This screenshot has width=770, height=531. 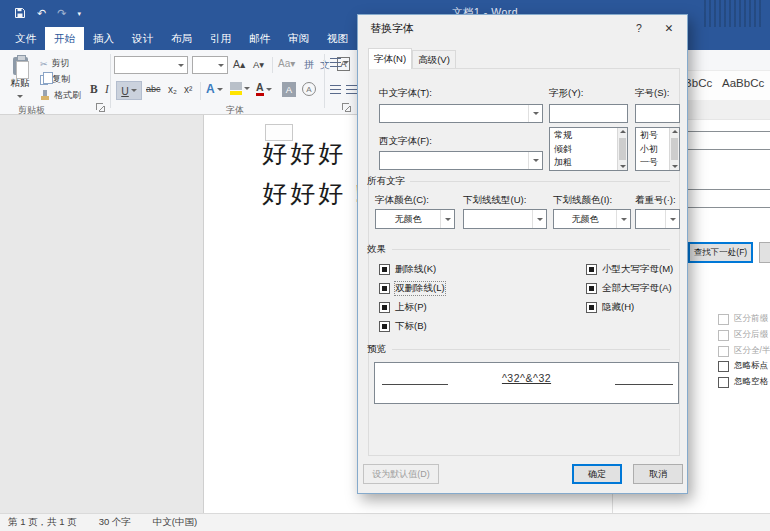 What do you see at coordinates (286, 64) in the screenshot?
I see `change-case-button: Aa▾` at bounding box center [286, 64].